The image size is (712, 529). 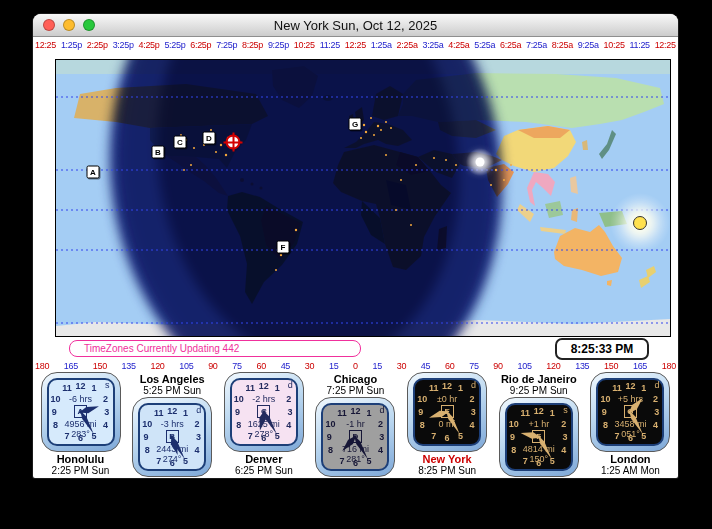 What do you see at coordinates (630, 425) in the screenshot?
I see `city-clock-london: d +5 hrs G 3458 mi 051° 121234567891011 …` at bounding box center [630, 425].